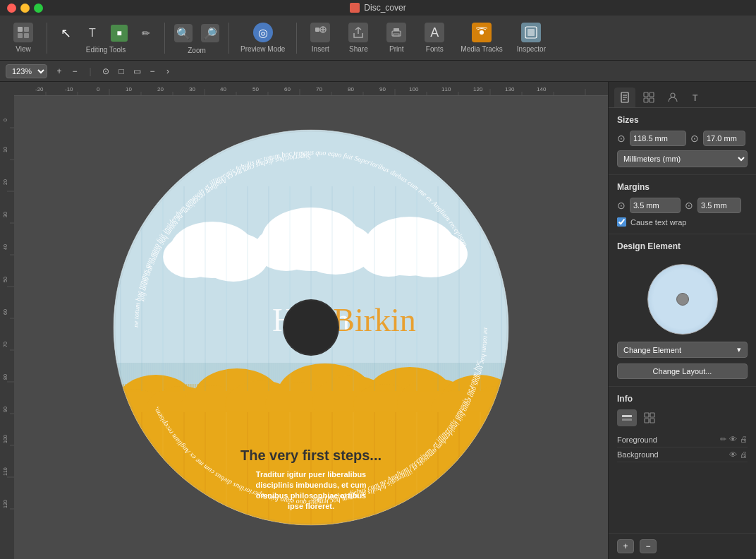 The height and width of the screenshot is (559, 756). Describe the element at coordinates (99, 89) in the screenshot. I see `svg-text: 0` at that location.